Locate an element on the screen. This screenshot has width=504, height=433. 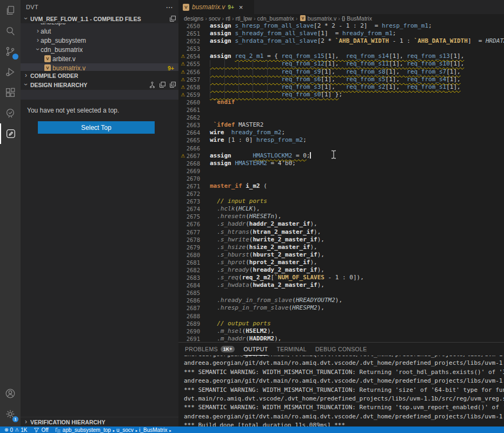
verification-icon is located at coordinates (10, 113).